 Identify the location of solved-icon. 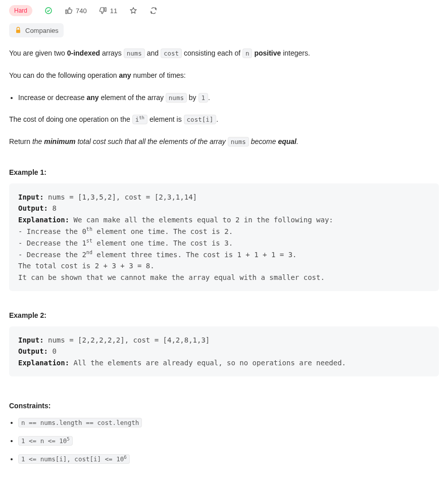
(48, 11).